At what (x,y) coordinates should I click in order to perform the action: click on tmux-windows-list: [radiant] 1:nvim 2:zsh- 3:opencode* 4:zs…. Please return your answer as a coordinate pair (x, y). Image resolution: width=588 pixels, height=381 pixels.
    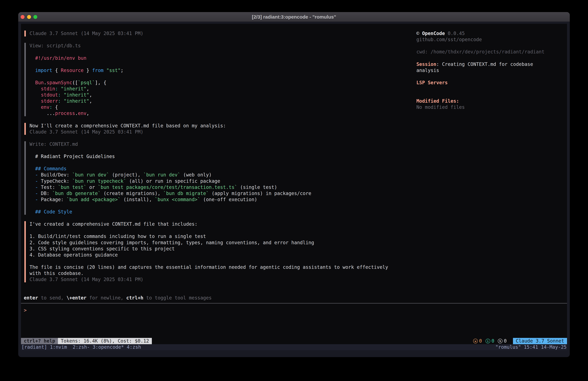
    Looking at the image, I should click on (81, 347).